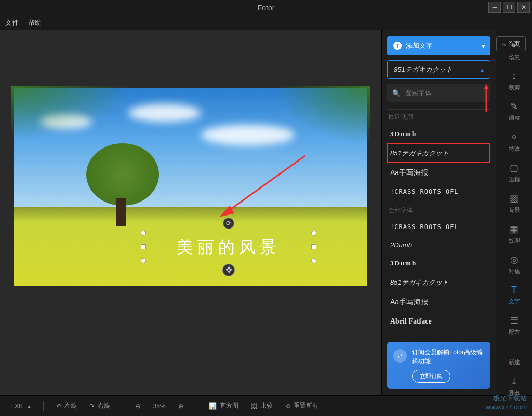 The image size is (532, 416). Describe the element at coordinates (438, 70) in the screenshot. I see `font-select: 851テガキカクット ▲` at that location.